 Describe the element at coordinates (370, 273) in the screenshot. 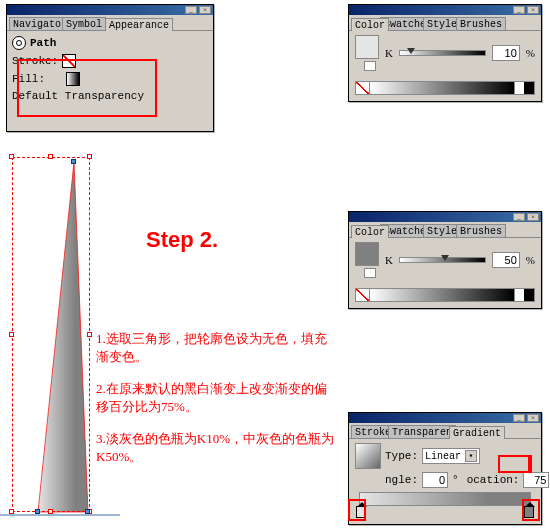

I see `color2-secondary-swatch` at that location.